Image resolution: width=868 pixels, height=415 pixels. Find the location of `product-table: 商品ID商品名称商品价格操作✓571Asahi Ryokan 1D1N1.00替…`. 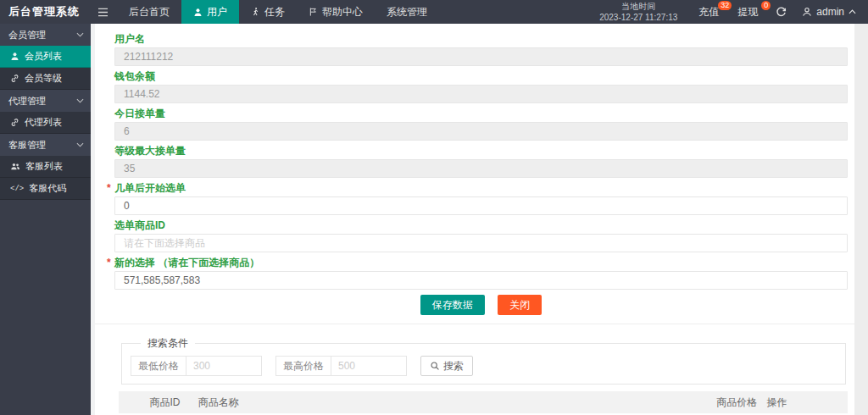

product-table: 商品ID商品名称商品价格操作✓571Asahi Ryokan 1D1N1.00替… is located at coordinates (483, 403).